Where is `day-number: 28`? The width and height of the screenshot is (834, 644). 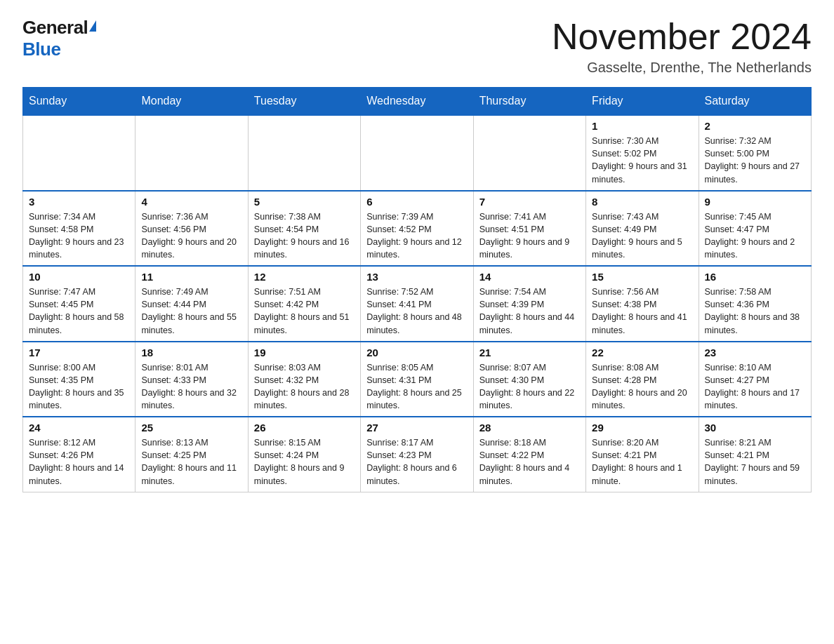
day-number: 28 is located at coordinates (529, 428).